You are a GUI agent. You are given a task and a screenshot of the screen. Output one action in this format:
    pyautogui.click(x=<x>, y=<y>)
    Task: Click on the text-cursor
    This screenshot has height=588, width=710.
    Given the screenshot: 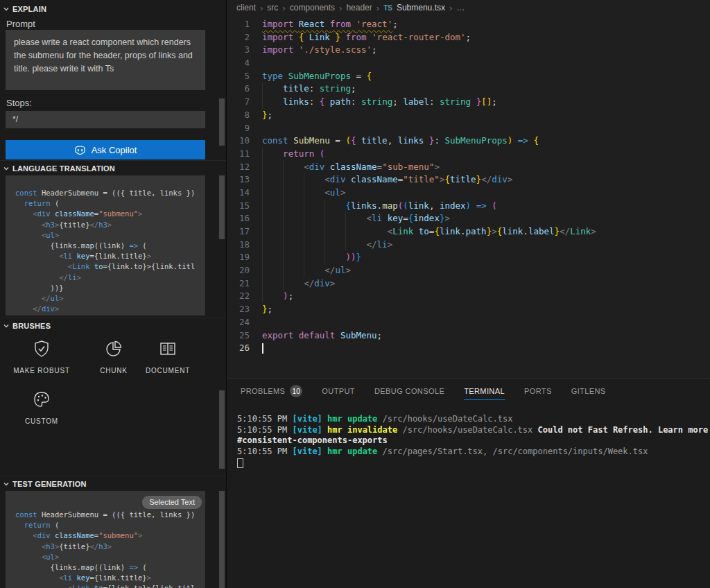 What is the action you would take?
    pyautogui.click(x=263, y=348)
    